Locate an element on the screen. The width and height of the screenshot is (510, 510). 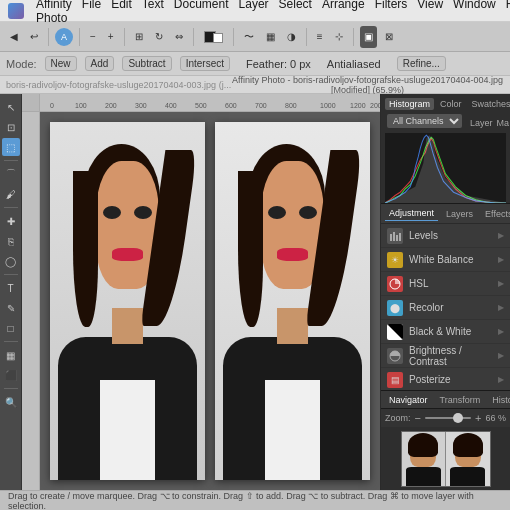
toolbar-zoom-out: − is located at coordinates (93, 37).